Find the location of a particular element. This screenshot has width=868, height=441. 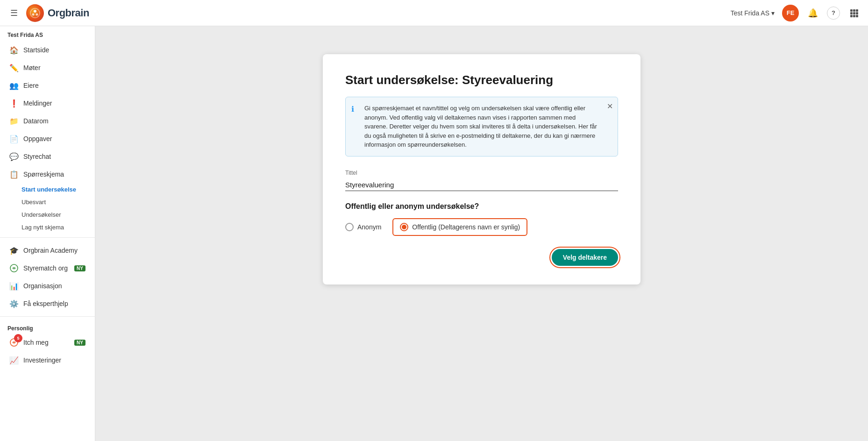

sidebar: Test Frida AS 🏠 Startside ✏️ Møter 👥 Eie… is located at coordinates (48, 234).